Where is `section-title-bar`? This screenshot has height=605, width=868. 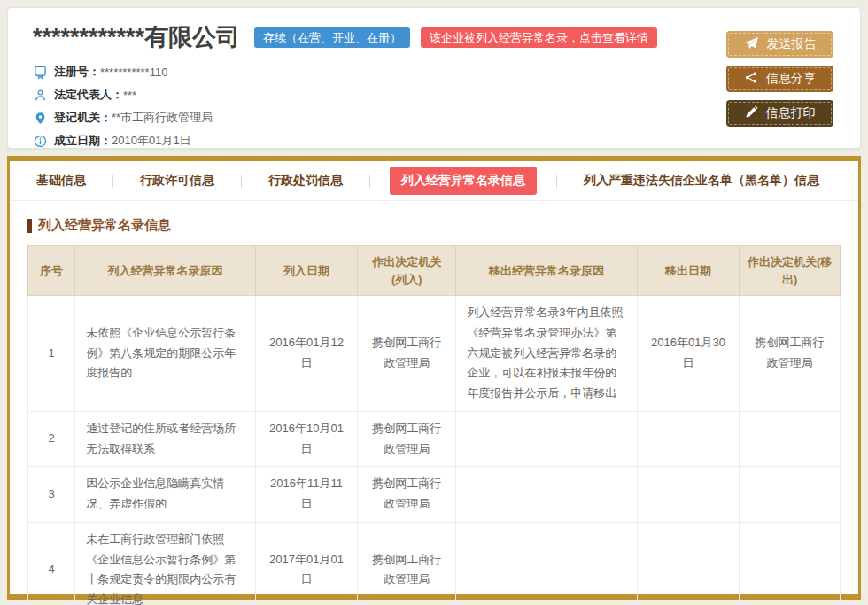
section-title-bar is located at coordinates (30, 226).